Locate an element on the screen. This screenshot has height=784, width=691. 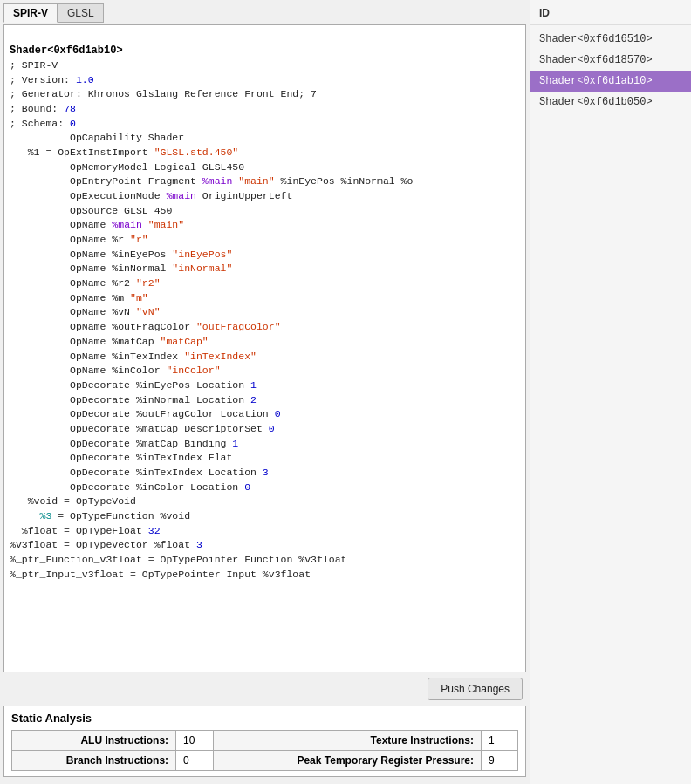
static-analysis-title: Static Analysis is located at coordinates (265, 719).